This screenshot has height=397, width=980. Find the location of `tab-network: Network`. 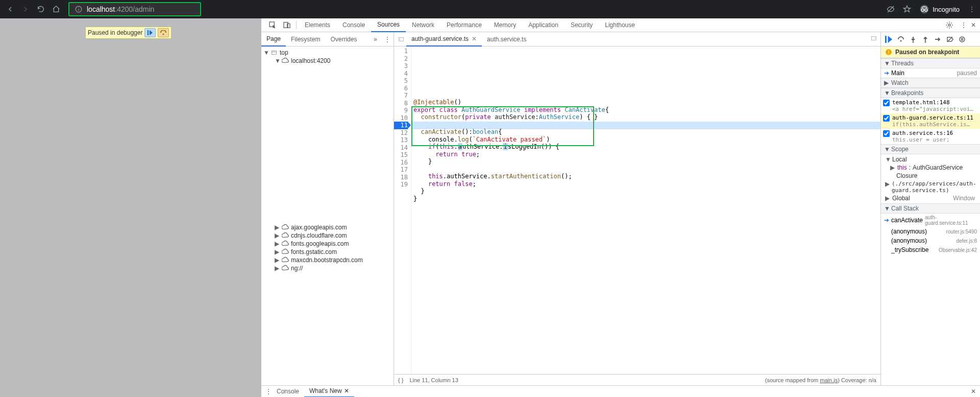

tab-network: Network is located at coordinates (423, 26).